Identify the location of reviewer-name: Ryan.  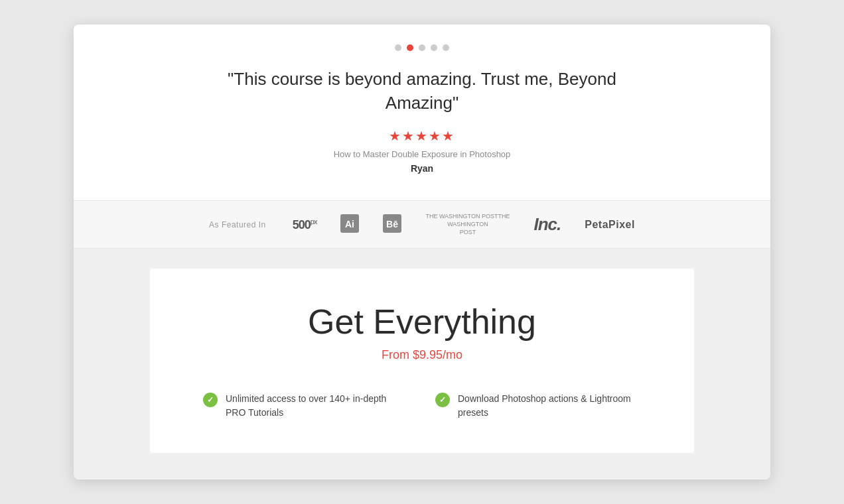
(422, 168).